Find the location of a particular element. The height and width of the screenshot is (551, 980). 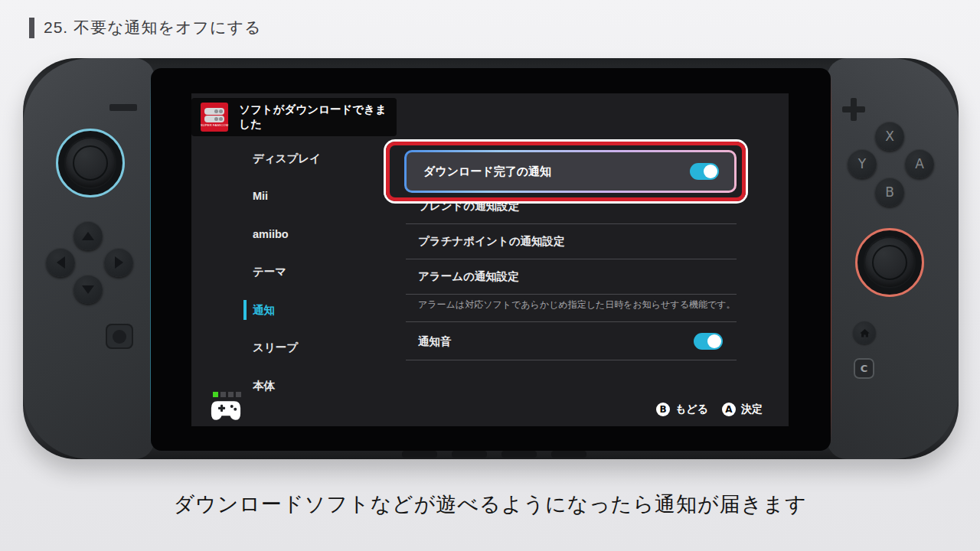

a-button-icon: A is located at coordinates (729, 409).